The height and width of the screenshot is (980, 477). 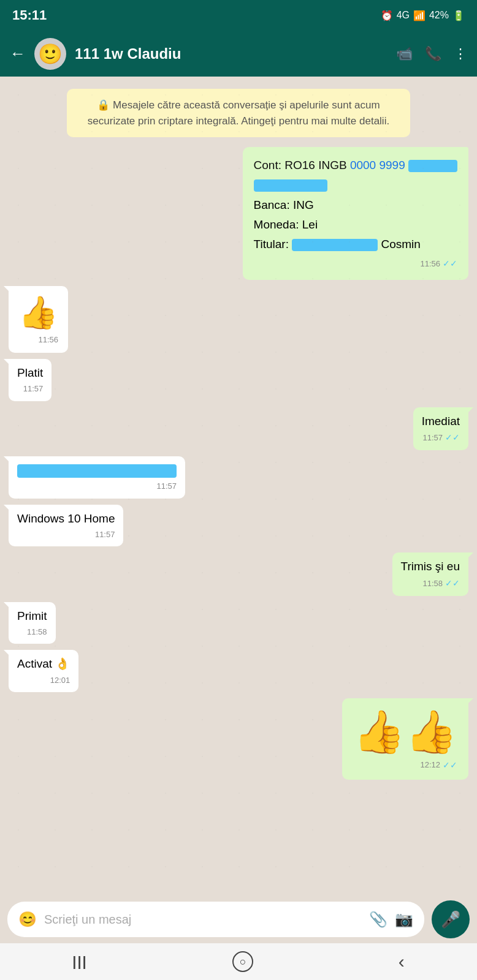 I want to click on bubble-meta: 11:57 ✓✓, so click(x=441, y=438).